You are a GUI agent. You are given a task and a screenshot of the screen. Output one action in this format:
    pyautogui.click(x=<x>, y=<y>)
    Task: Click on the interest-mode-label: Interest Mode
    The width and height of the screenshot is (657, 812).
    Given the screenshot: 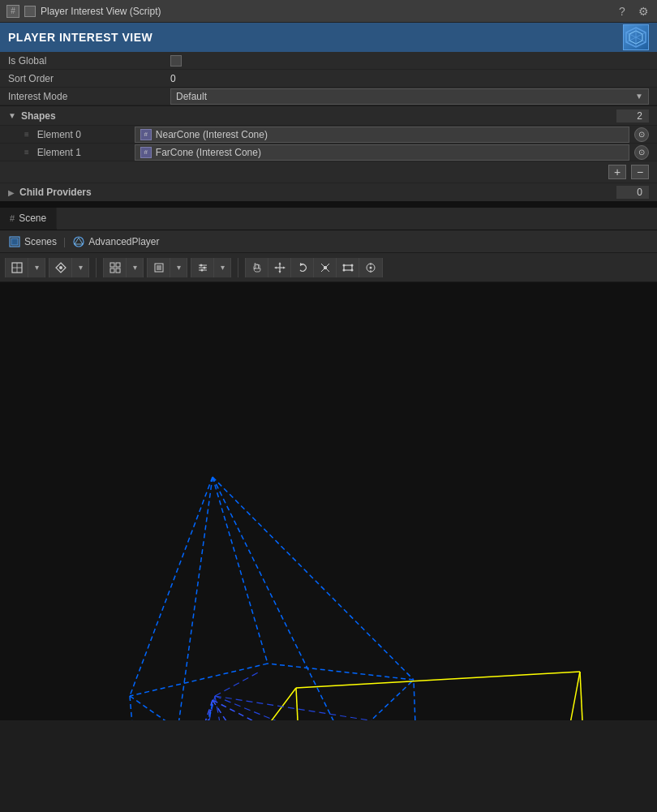 What is the action you would take?
    pyautogui.click(x=89, y=97)
    